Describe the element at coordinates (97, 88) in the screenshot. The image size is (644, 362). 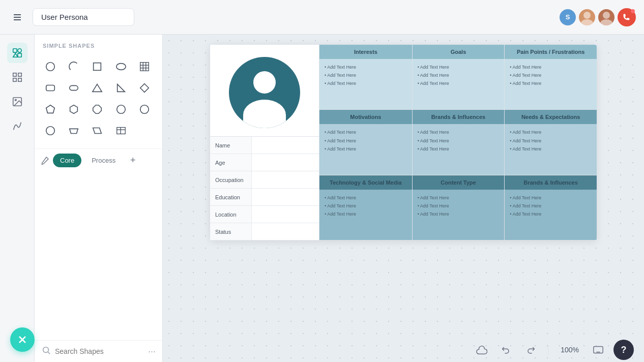
I see `shape-triangle` at that location.